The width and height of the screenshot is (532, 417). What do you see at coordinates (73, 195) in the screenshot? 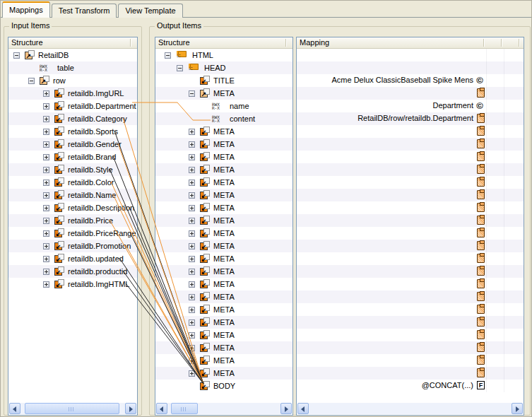
I see `tree-row: retaildb.Name` at bounding box center [73, 195].